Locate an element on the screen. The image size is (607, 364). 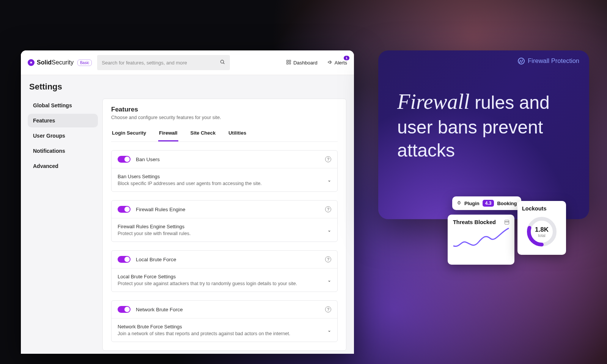
settings-title: Local Brute Force Settings is located at coordinates (222, 277).